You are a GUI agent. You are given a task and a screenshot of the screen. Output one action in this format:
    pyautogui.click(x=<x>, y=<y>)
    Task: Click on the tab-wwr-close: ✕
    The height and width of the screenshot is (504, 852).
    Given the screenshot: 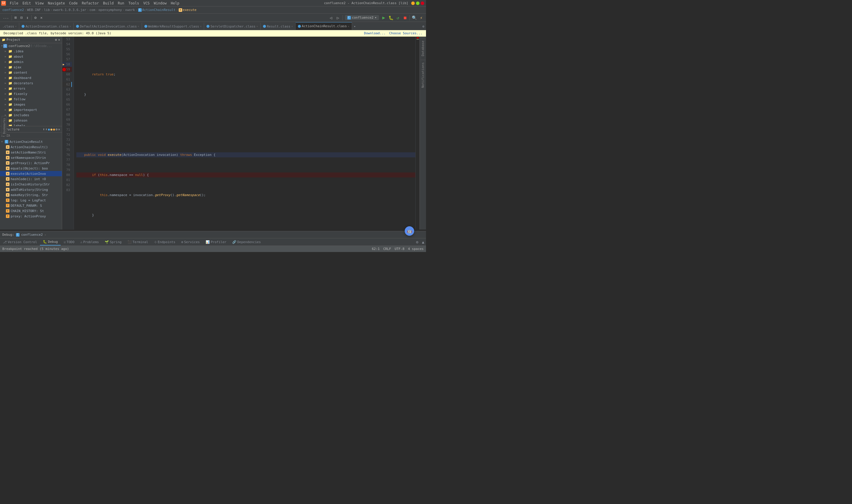 What is the action you would take?
    pyautogui.click(x=201, y=26)
    